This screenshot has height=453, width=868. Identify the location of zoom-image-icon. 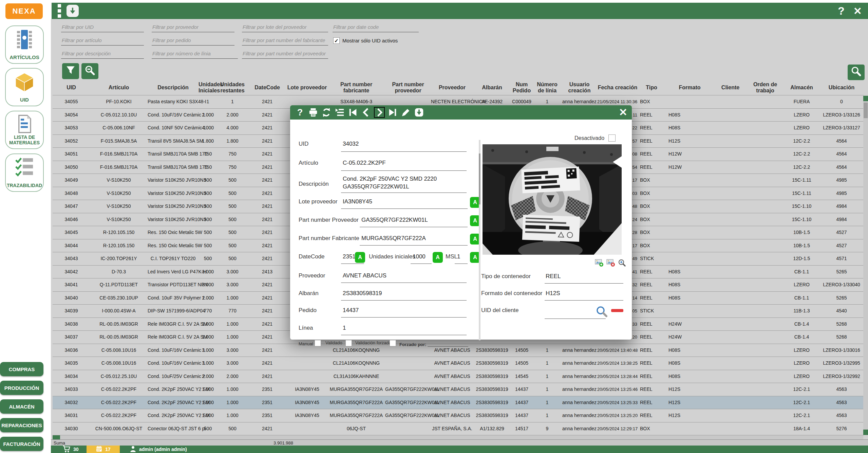
(622, 264).